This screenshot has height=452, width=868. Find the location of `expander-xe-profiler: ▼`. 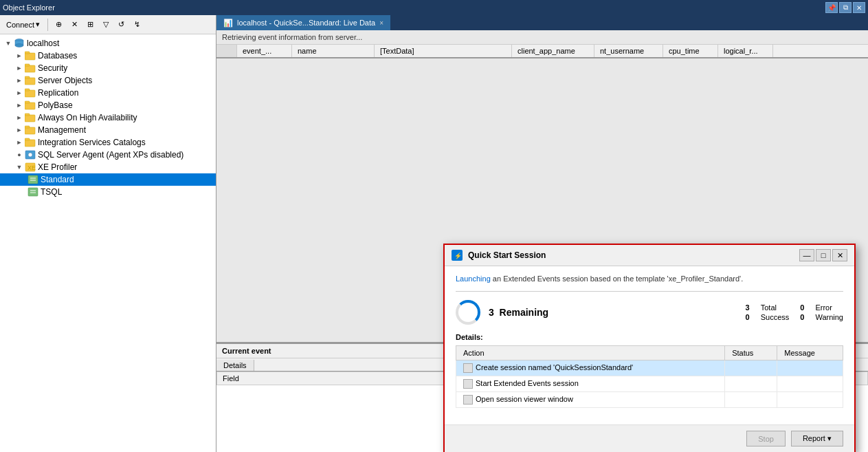

expander-xe-profiler: ▼ is located at coordinates (19, 167).